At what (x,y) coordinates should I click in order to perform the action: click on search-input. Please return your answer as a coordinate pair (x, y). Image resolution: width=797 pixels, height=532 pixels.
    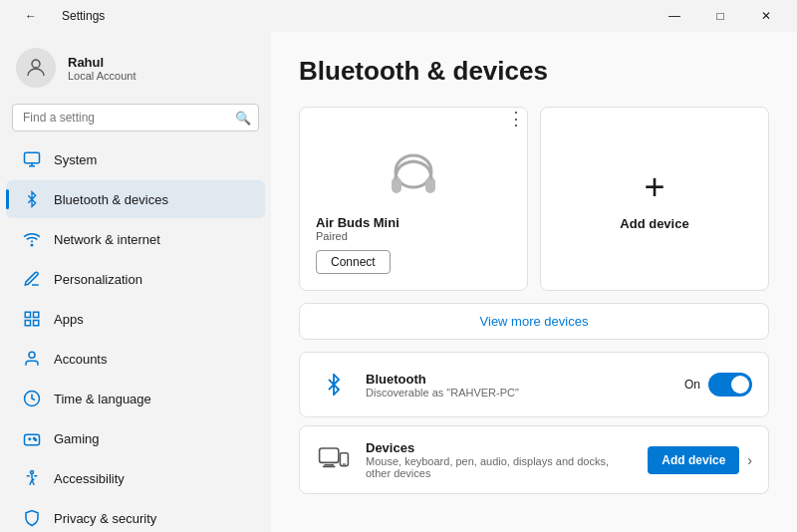
    Looking at the image, I should click on (135, 118).